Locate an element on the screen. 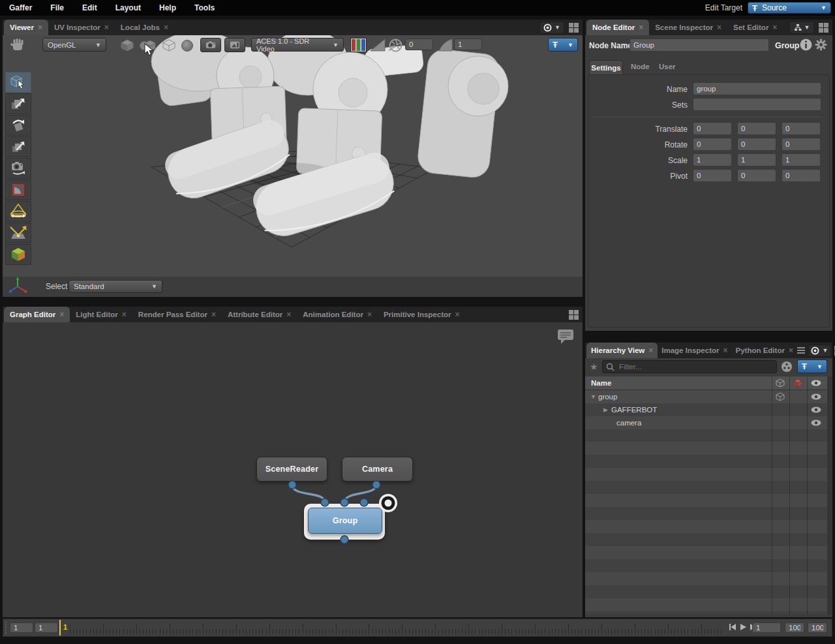  rotate-x-input is located at coordinates (712, 144).